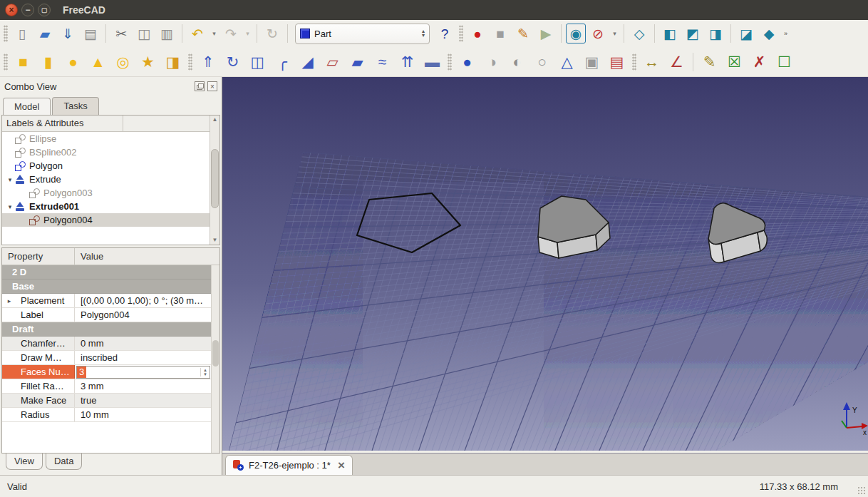  What do you see at coordinates (105, 220) in the screenshot?
I see `tree-item-polygon004: Polygon004` at bounding box center [105, 220].